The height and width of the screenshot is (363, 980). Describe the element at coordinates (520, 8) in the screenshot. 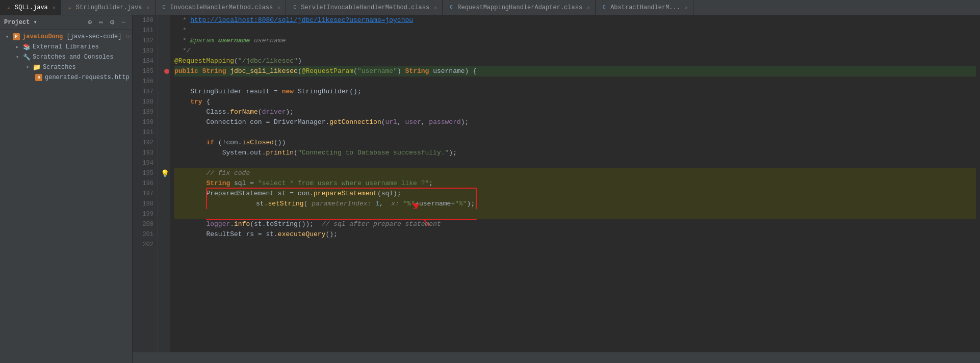

I see `tab-label: RequestMappingHandlerAdapter.class` at that location.